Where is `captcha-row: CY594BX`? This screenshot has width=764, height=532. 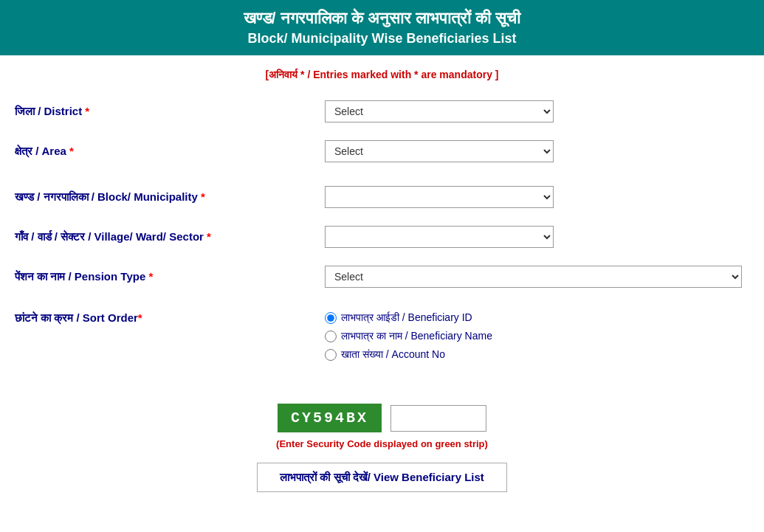
captcha-row: CY594BX is located at coordinates (382, 418).